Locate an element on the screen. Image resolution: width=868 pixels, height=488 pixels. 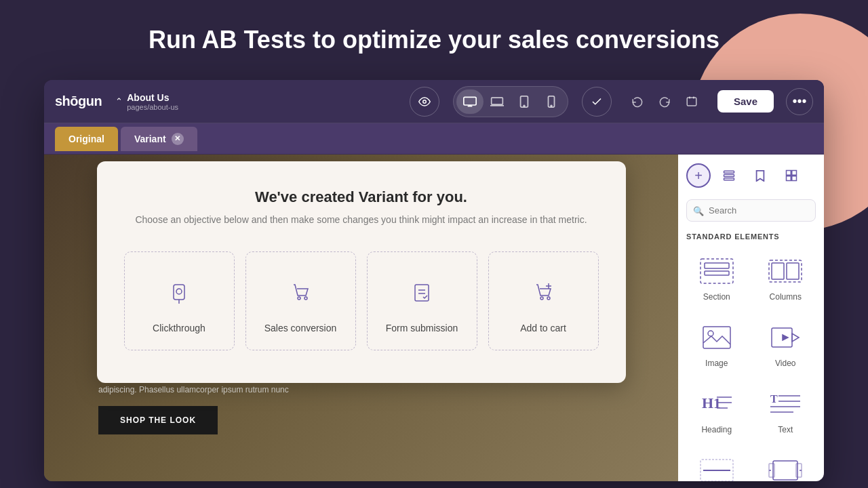
tablet-button is located at coordinates (524, 102).